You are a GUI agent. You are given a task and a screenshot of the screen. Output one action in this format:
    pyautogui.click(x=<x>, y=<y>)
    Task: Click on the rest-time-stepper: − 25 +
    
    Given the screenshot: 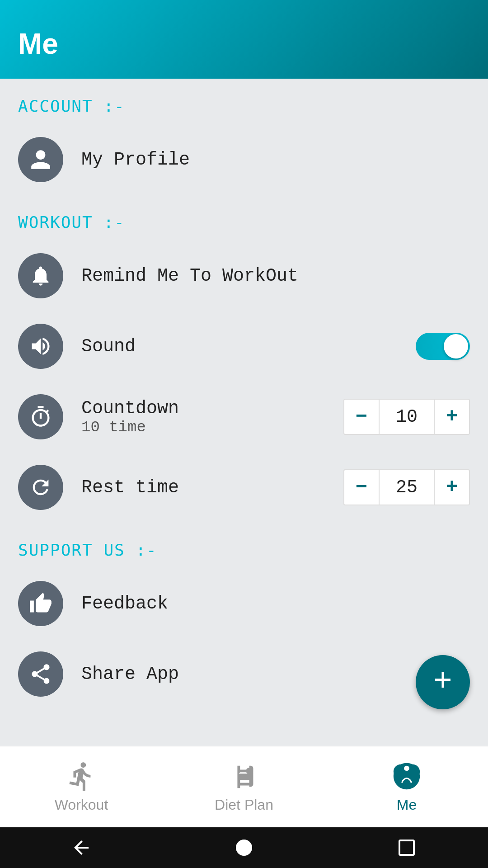 What is the action you would take?
    pyautogui.click(x=407, y=487)
    